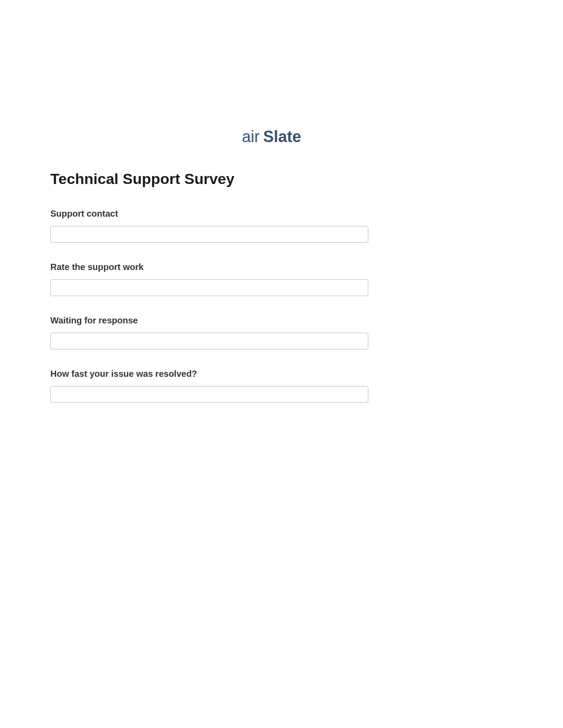 Image resolution: width=563 pixels, height=728 pixels. I want to click on input-support-contact, so click(209, 234).